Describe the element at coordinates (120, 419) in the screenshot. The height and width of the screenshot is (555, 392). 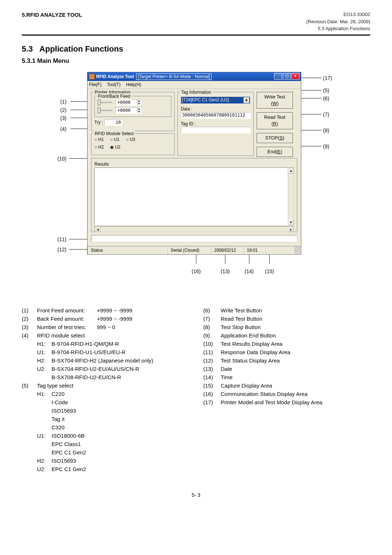
I see `list-item: Tag it` at that location.